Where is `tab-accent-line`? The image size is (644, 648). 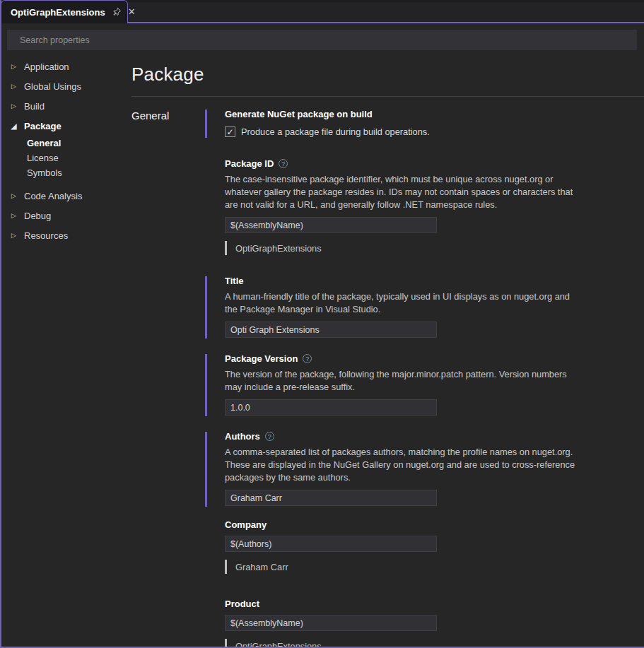
tab-accent-line is located at coordinates (386, 23).